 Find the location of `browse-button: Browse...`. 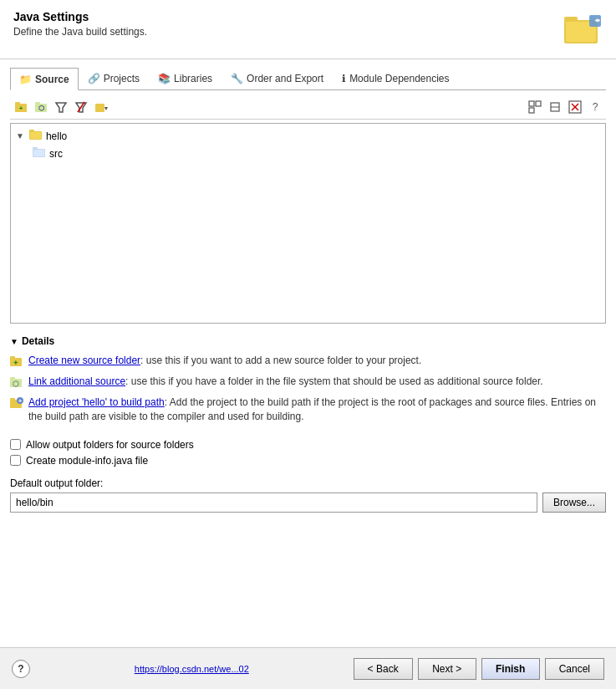

browse-button: Browse... is located at coordinates (574, 503).